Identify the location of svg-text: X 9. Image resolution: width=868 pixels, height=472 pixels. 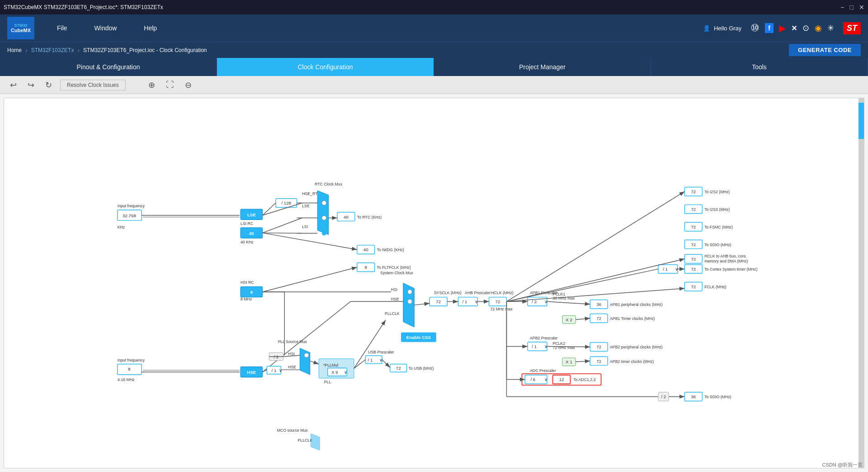
(335, 372).